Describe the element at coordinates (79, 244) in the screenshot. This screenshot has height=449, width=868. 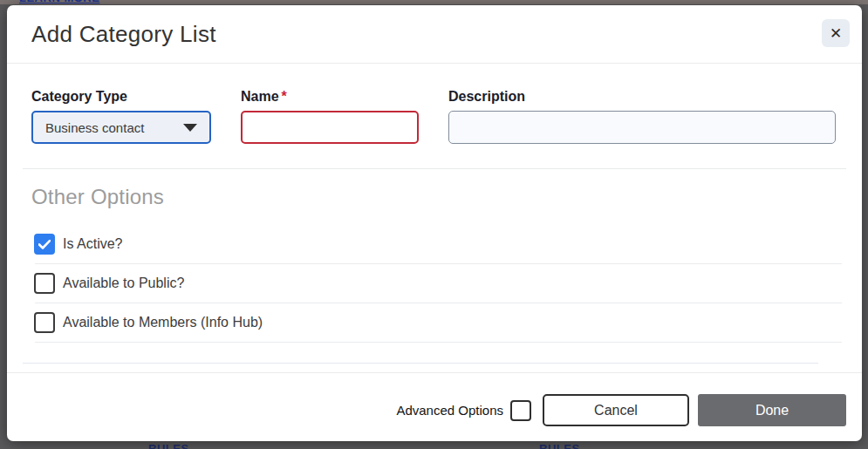
I see `is-active-row: Is Active?` at that location.